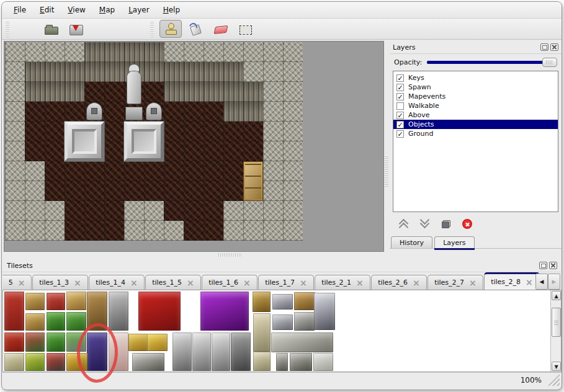 The width and height of the screenshot is (564, 392). What do you see at coordinates (286, 282) in the screenshot?
I see `tileset-tab-tiles_1_7: tiles_1_7×` at bounding box center [286, 282].